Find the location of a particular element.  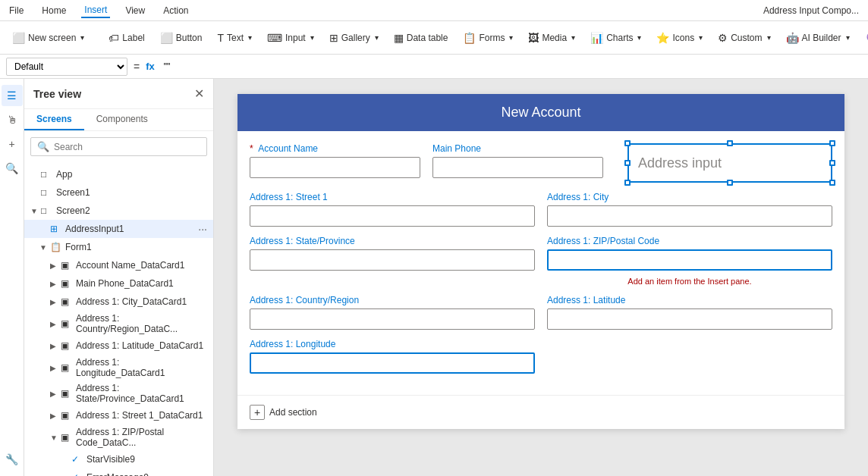

latitude-icon: ▣ is located at coordinates (67, 346).